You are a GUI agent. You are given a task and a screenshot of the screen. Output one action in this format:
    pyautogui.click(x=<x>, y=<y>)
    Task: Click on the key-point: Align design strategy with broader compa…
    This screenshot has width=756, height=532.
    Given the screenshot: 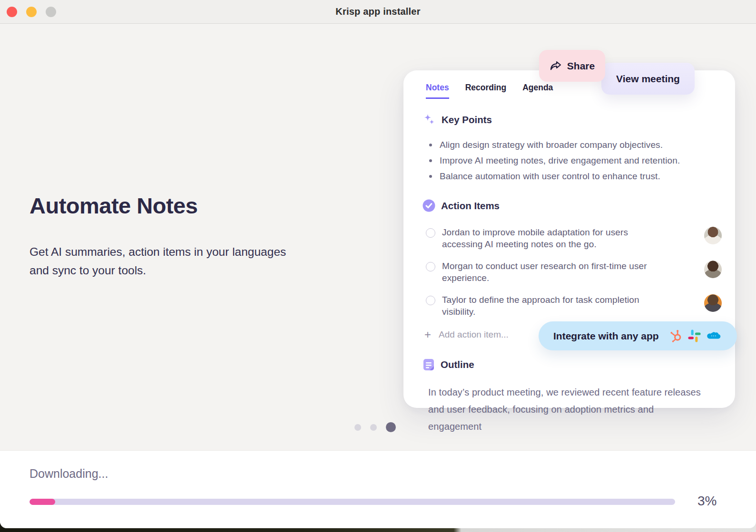 What is the action you would take?
    pyautogui.click(x=581, y=145)
    